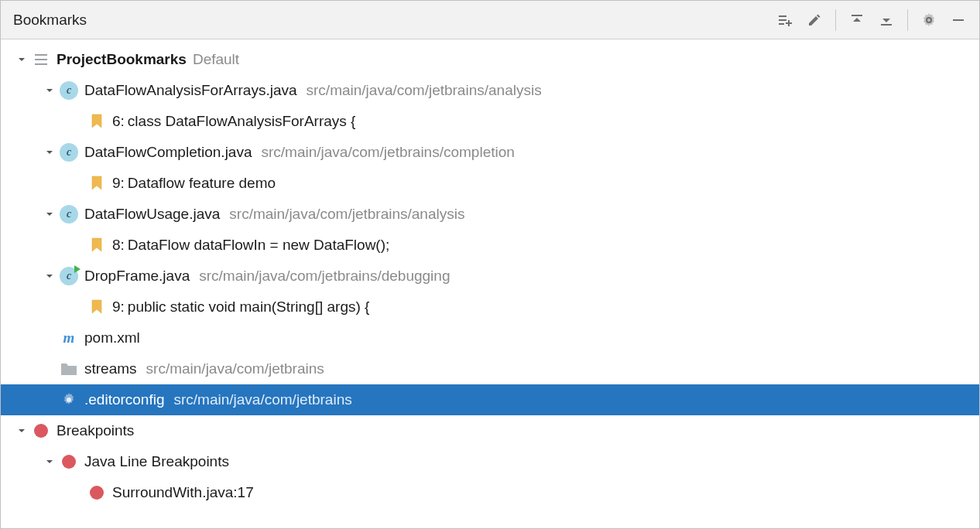 This screenshot has height=529, width=980. What do you see at coordinates (183, 493) in the screenshot?
I see `breakpoint-label: SurroundWith.java:17` at bounding box center [183, 493].